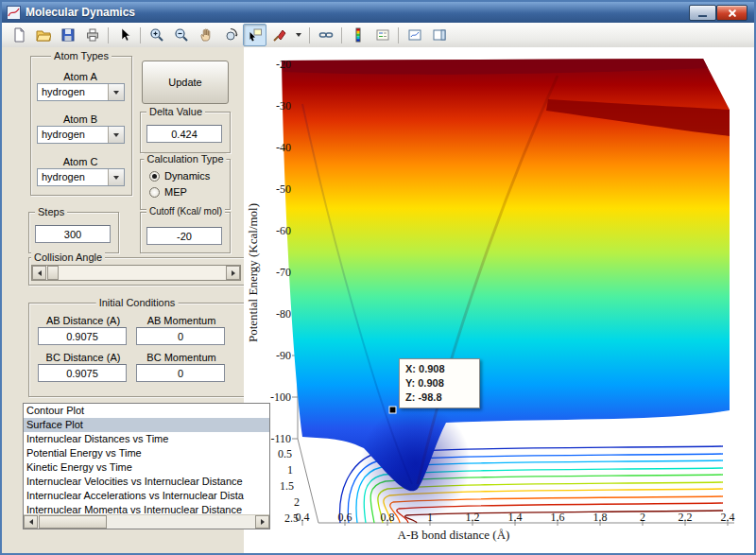  What do you see at coordinates (184, 134) in the screenshot?
I see `delta-value-field` at bounding box center [184, 134].